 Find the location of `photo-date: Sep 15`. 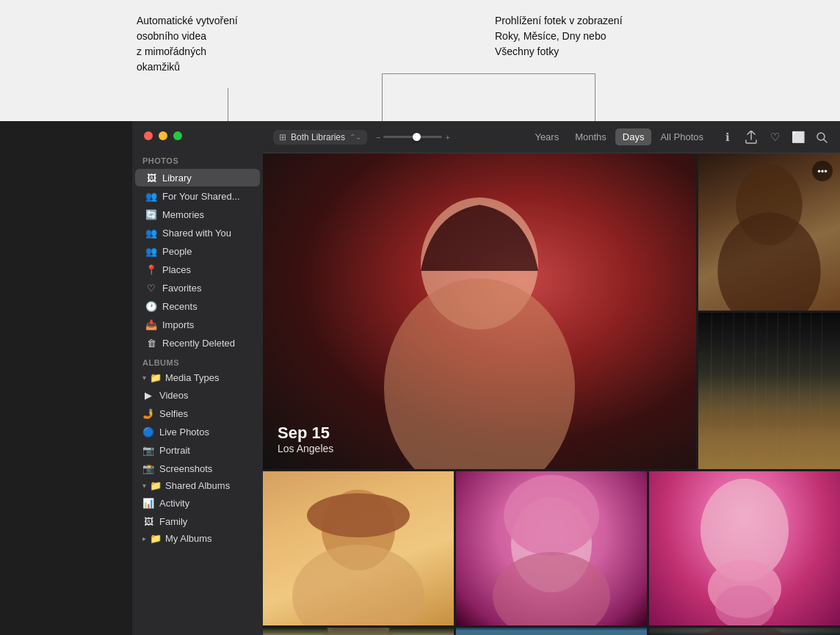

photo-date: Sep 15 is located at coordinates (305, 433).